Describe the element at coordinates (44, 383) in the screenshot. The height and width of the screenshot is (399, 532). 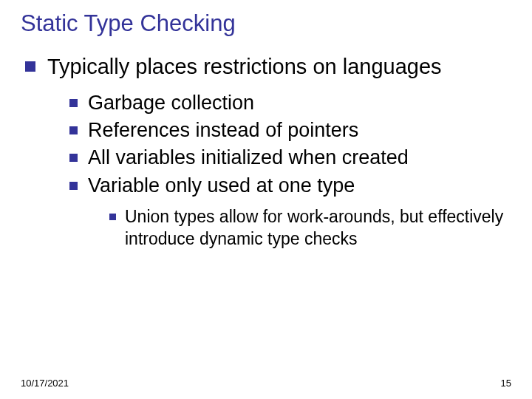
I see `footer-date: 10/17/2021` at that location.